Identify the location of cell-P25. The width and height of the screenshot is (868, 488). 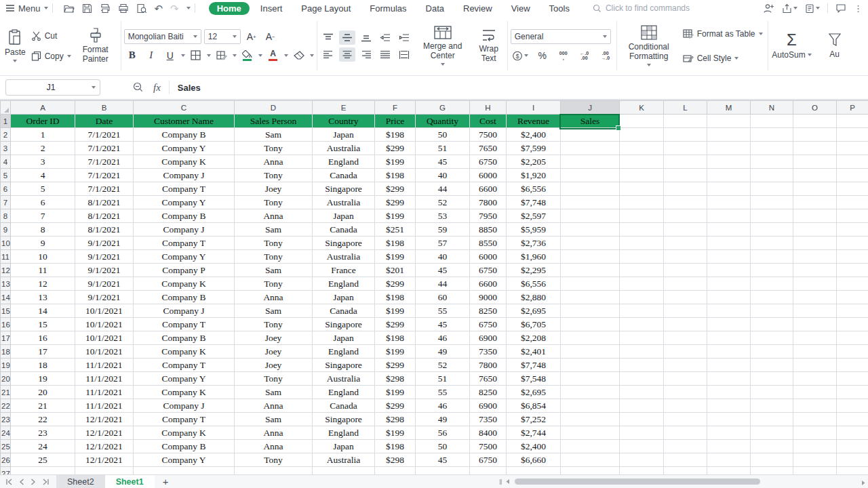
(852, 447).